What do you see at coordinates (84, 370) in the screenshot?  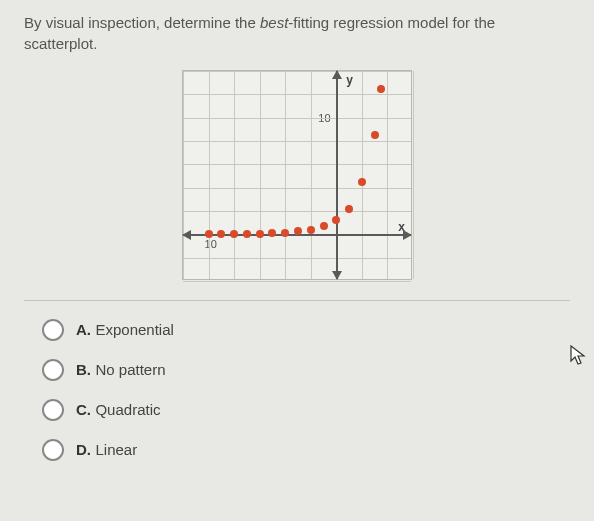 I see `option-letter: B.` at bounding box center [84, 370].